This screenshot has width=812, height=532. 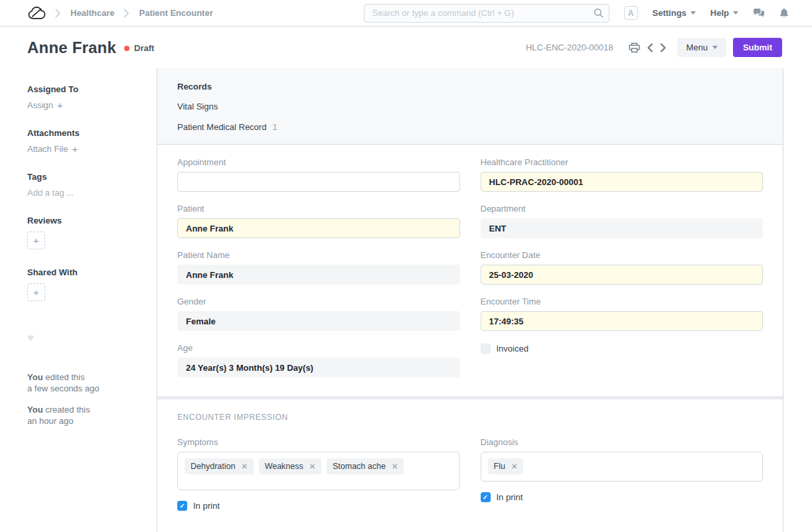 What do you see at coordinates (622, 314) in the screenshot?
I see `encounter-time-field: Encounter Time 17:49:35` at bounding box center [622, 314].